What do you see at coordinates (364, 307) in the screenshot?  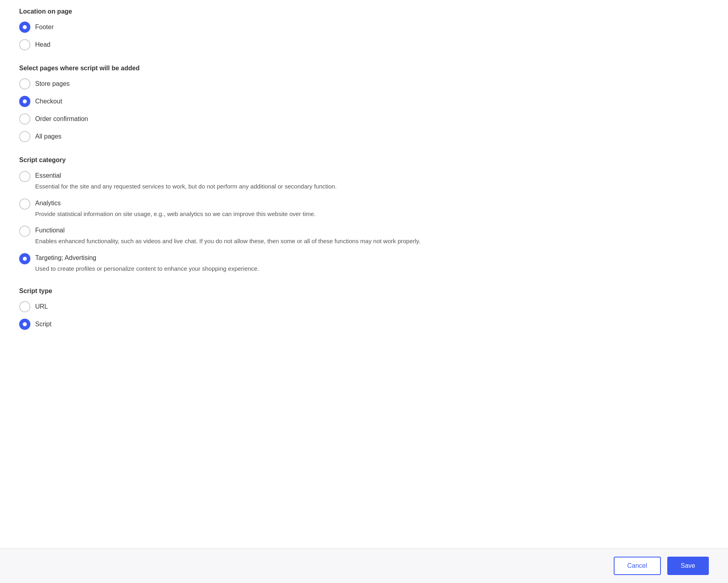 I see `radio-item-url: URL` at bounding box center [364, 307].